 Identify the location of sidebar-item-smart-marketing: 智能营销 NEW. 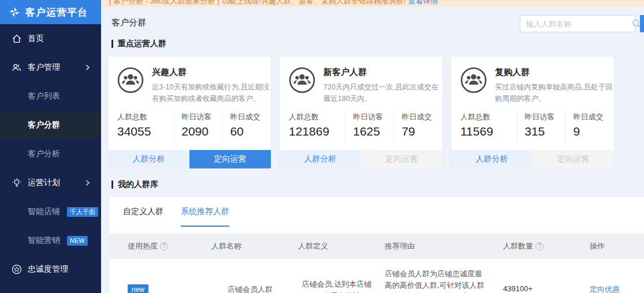
(51, 241).